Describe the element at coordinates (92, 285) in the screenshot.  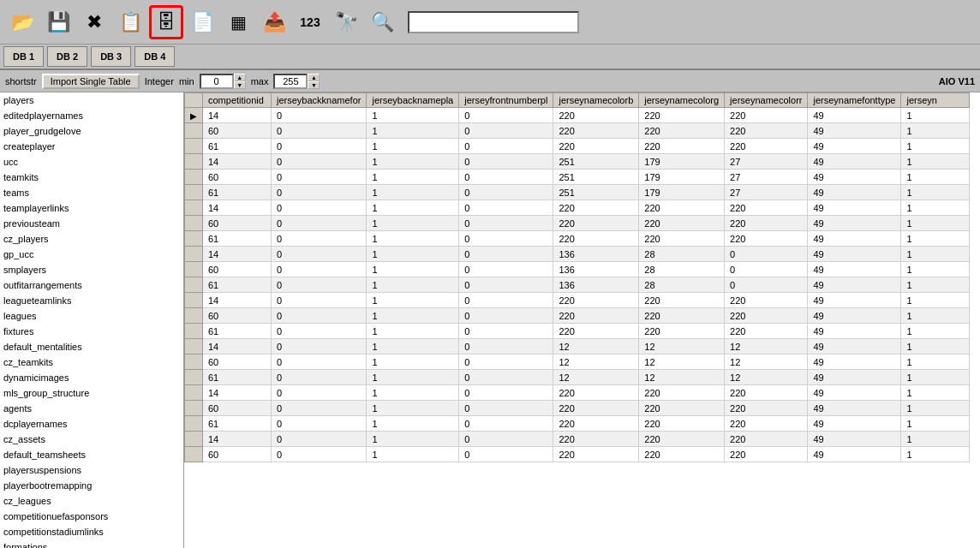
I see `sidebar-item-outfitarrangements: outfitarrangements` at that location.